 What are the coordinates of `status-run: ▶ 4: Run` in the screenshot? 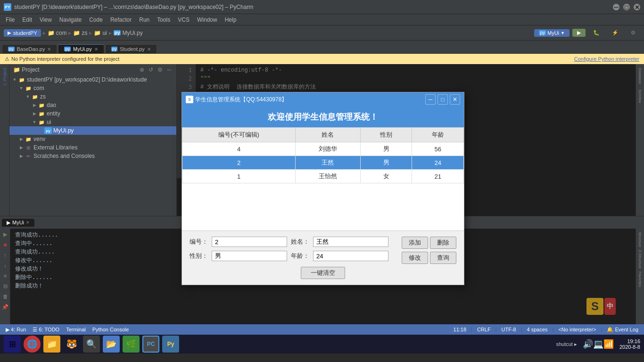 It's located at (16, 330).